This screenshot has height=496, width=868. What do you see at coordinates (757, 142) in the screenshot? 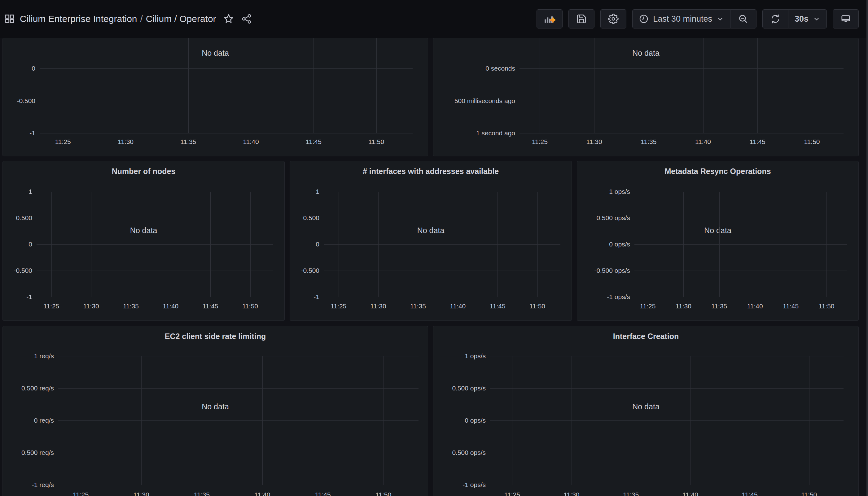
I see `x-axis-tick-label: 11:45` at bounding box center [757, 142].